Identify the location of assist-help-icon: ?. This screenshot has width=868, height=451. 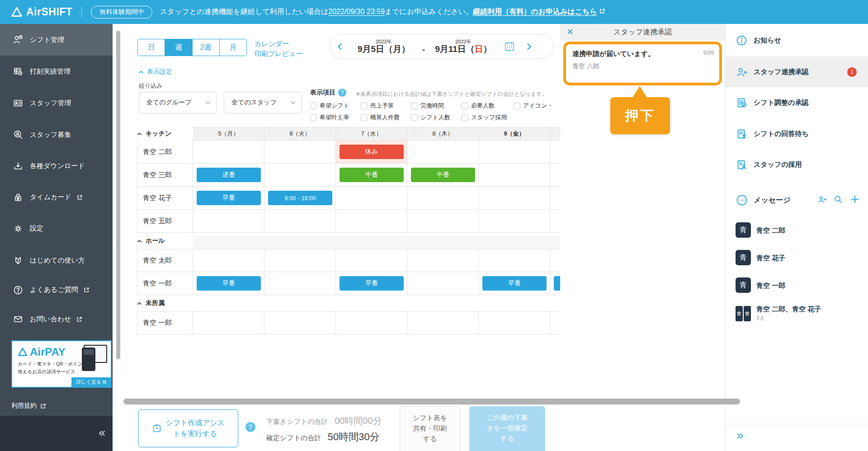
(250, 427).